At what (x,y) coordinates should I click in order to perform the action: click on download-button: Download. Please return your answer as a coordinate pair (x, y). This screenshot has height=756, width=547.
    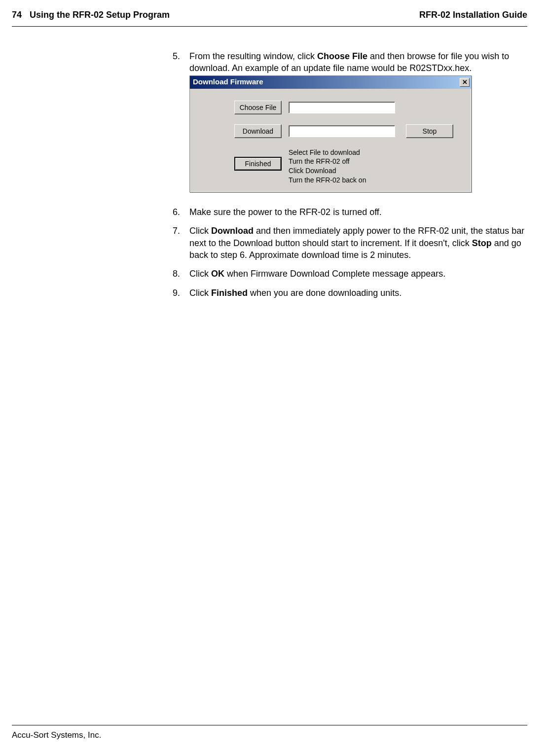
    Looking at the image, I should click on (258, 131).